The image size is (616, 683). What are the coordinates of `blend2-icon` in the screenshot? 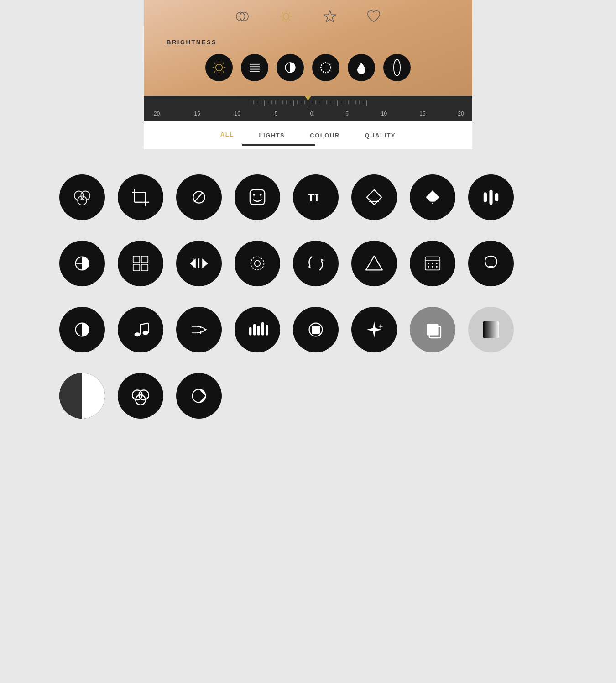 It's located at (141, 396).